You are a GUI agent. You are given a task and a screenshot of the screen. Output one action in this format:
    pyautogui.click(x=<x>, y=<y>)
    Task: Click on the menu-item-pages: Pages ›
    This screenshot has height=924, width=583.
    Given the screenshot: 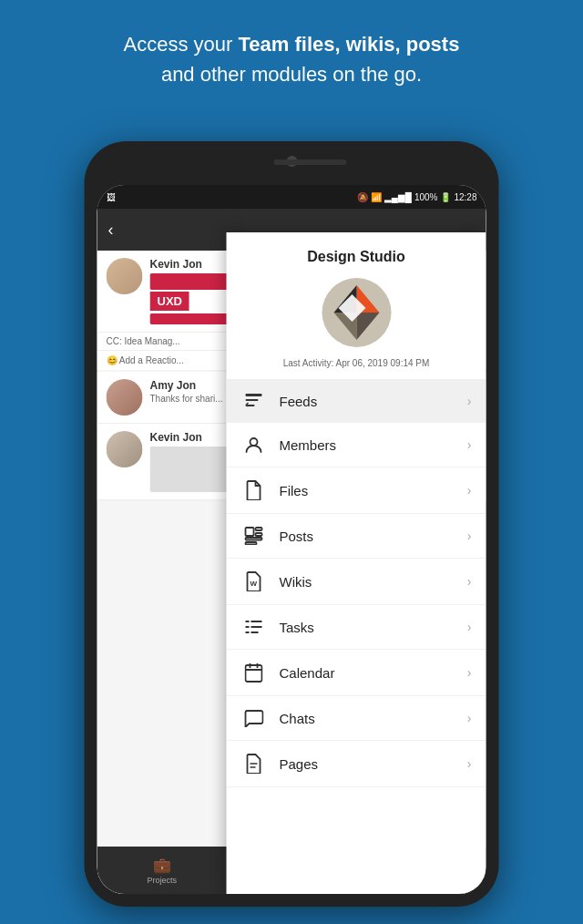 What is the action you would take?
    pyautogui.click(x=357, y=764)
    